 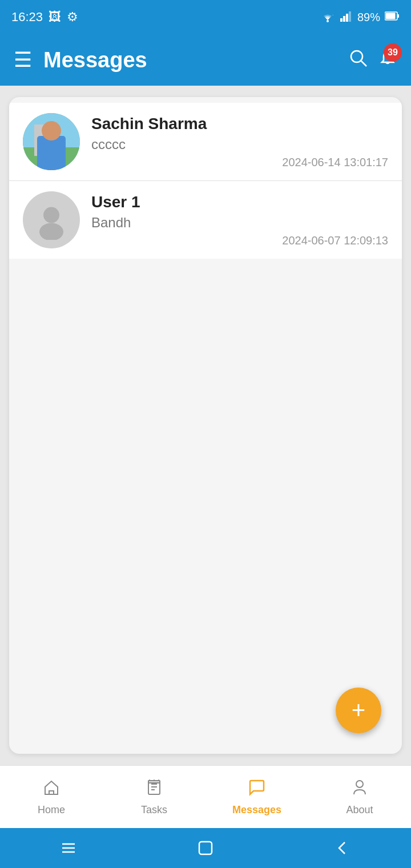 What do you see at coordinates (240, 241) in the screenshot?
I see `conversation-time: 2024-06-07 12:09:13` at bounding box center [240, 241].